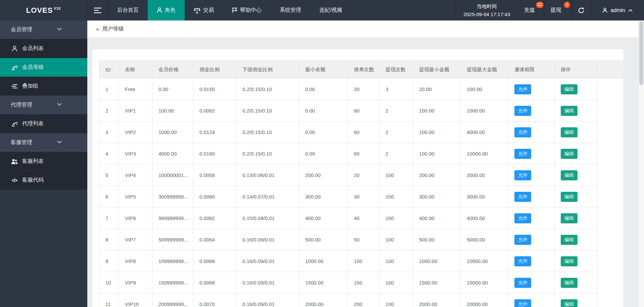 This screenshot has height=307, width=644. Describe the element at coordinates (44, 49) in the screenshot. I see `sidebar-item-member-list: 会员列表` at that location.